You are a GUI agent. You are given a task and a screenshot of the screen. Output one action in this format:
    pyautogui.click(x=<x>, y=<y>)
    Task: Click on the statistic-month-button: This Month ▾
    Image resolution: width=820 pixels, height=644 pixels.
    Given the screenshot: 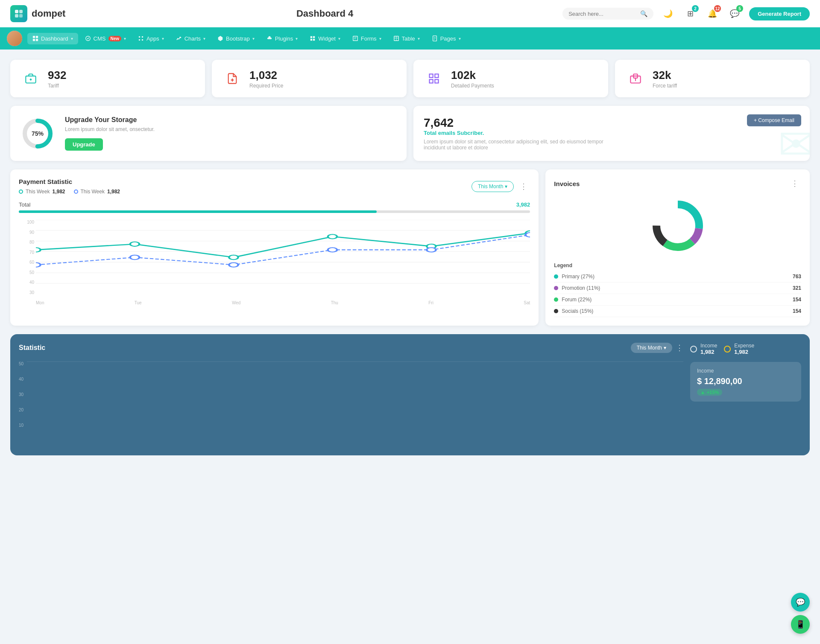 What is the action you would take?
    pyautogui.click(x=652, y=348)
    